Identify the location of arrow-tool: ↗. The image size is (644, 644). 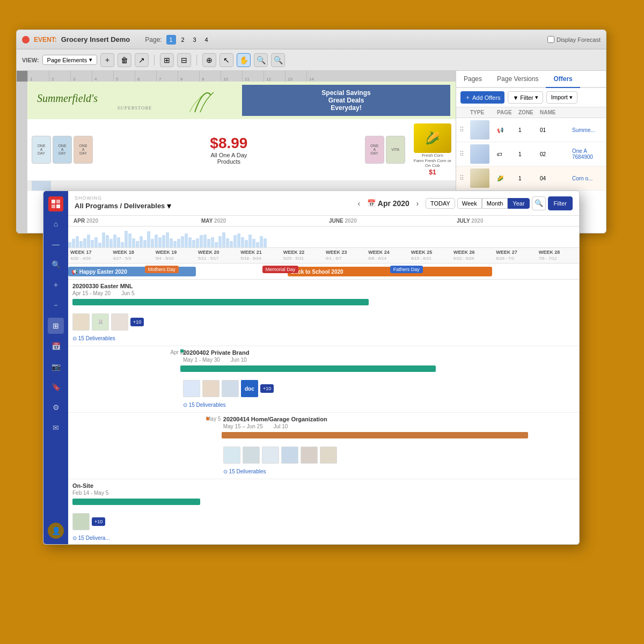
(142, 60).